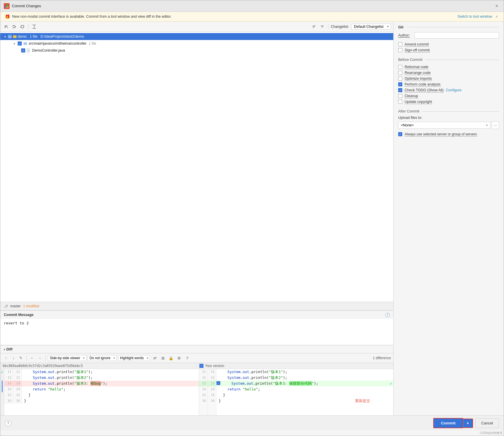  I want to click on diff-lines-container: ✓ 11 11 System.out., so click(197, 392).